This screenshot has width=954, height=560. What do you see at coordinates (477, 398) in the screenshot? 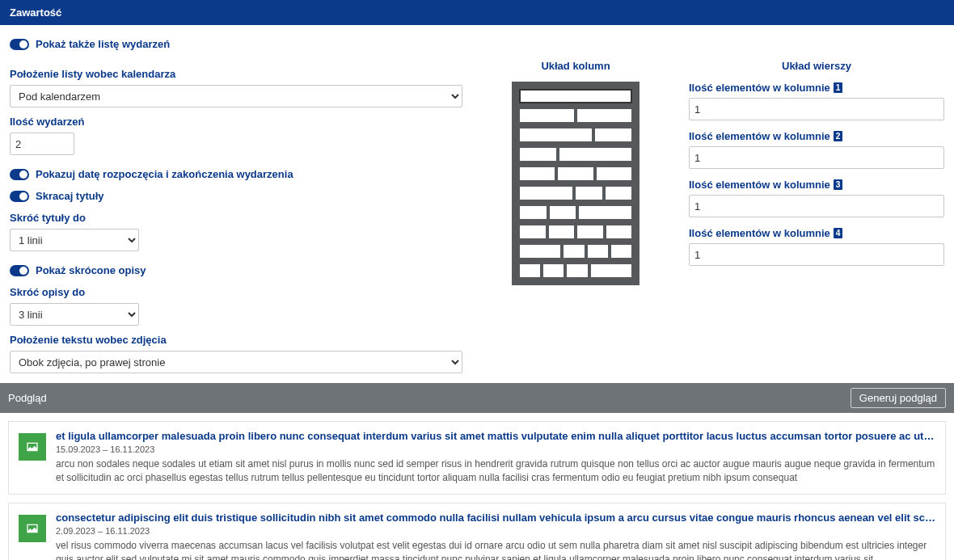
I see `preview-bar: Podgląd Generuj podgląd` at bounding box center [477, 398].